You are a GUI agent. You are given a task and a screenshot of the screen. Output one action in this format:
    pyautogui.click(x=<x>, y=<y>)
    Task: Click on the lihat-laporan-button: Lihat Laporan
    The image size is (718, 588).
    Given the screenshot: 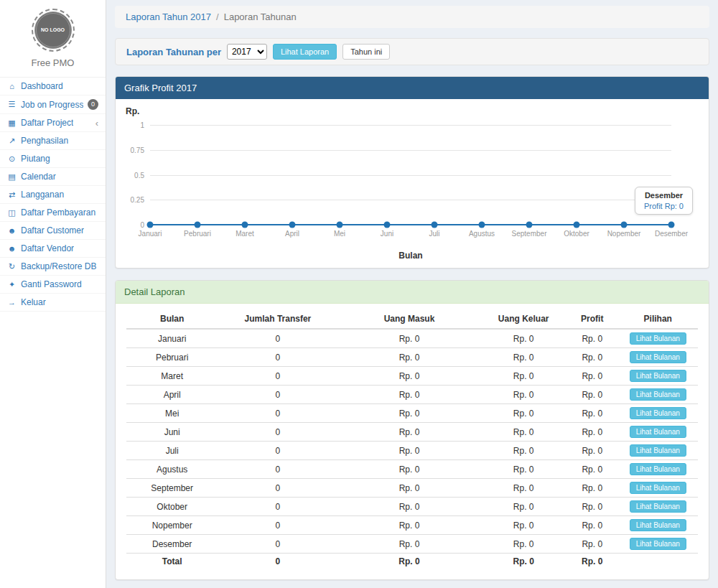 What is the action you would take?
    pyautogui.click(x=304, y=52)
    